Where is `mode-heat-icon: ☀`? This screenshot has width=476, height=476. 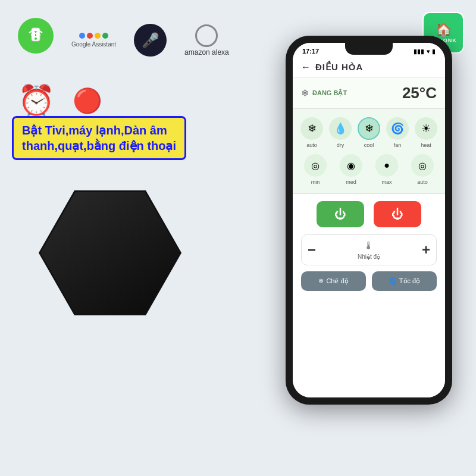
mode-heat-icon: ☀ is located at coordinates (426, 129).